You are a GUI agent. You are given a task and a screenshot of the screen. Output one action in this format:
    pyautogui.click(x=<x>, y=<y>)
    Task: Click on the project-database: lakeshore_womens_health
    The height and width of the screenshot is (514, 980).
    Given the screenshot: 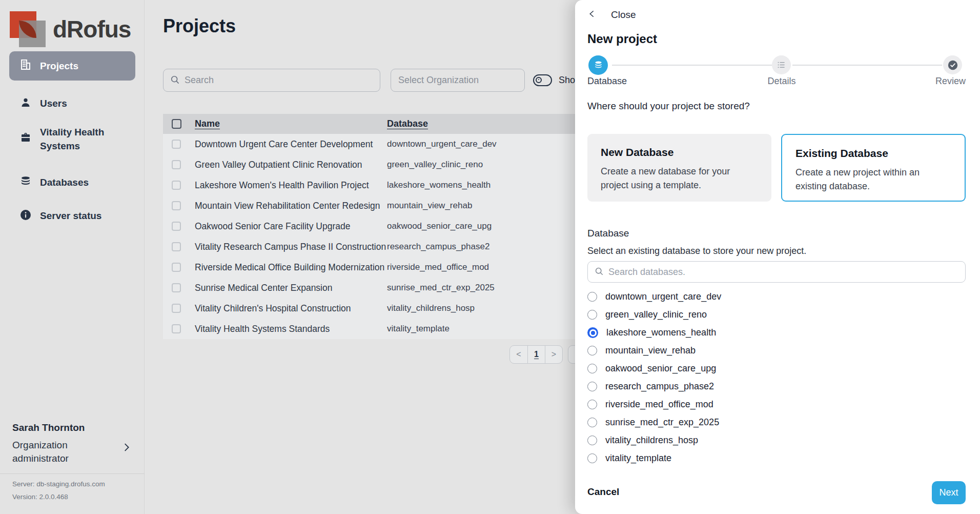 What is the action you would take?
    pyautogui.click(x=439, y=185)
    